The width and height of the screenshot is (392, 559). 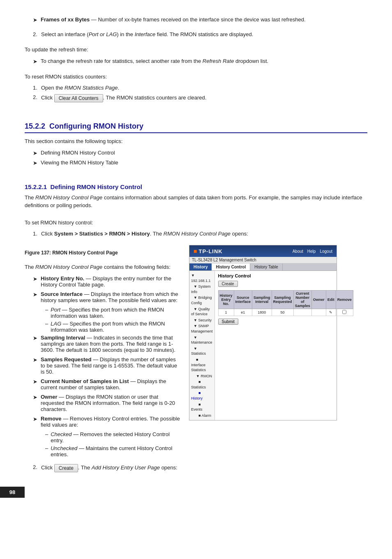 What do you see at coordinates (210, 252) in the screenshot?
I see `tplink-logo: TP-LINK` at bounding box center [210, 252].